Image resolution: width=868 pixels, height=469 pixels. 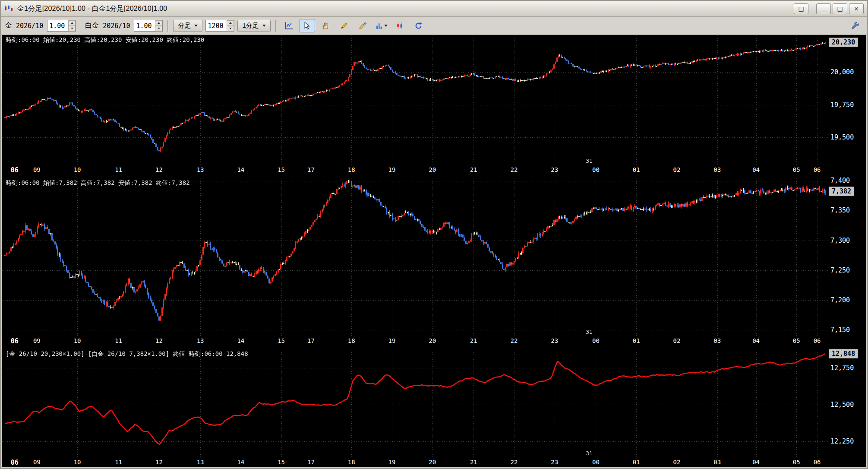 I want to click on gold-price-axis: 20,230 20,00019,75019,500, so click(x=847, y=100).